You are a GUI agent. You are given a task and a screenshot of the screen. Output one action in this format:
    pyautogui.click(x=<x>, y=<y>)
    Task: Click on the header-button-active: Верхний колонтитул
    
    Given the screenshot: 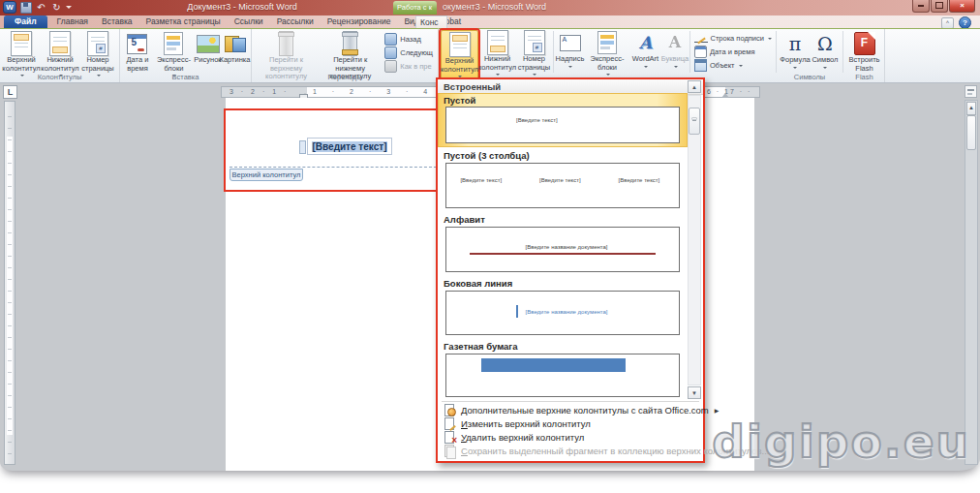 What is the action you would take?
    pyautogui.click(x=459, y=56)
    